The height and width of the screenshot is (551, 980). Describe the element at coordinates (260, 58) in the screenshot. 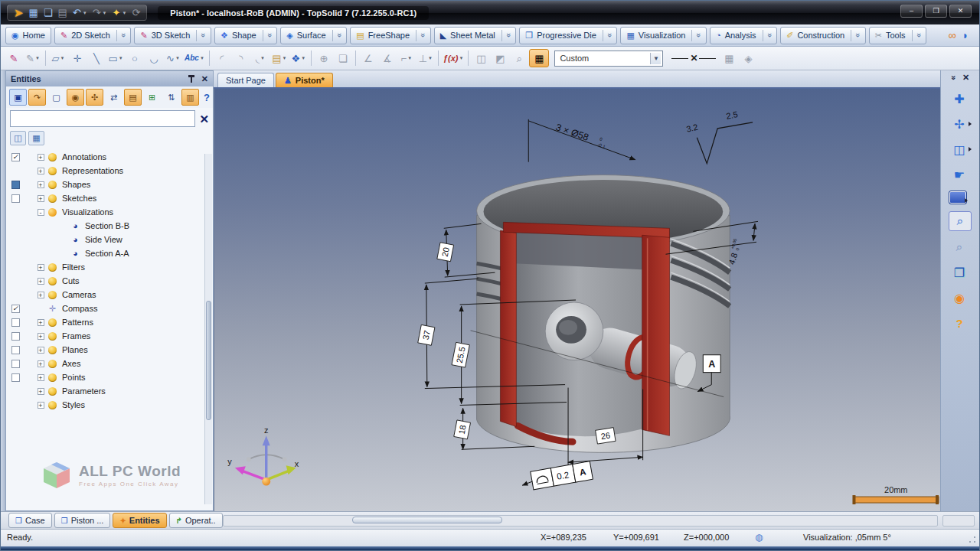

I see `corner-trim-icon: ◟▼` at that location.